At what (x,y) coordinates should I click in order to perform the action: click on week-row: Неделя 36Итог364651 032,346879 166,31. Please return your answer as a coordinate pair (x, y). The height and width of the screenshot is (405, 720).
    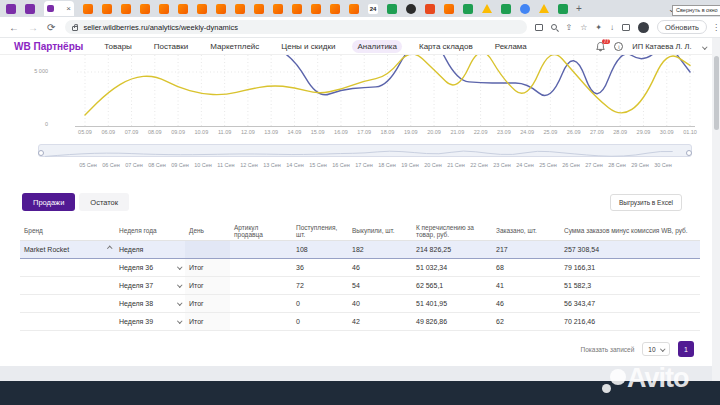
    Looking at the image, I should click on (360, 267).